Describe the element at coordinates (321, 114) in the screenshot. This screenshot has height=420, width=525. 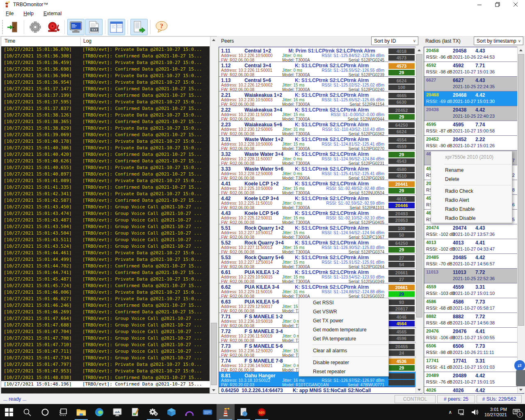
I see `peer-row: 2.22Waiakeakua 3+4K: S1:LCPtrnk S2:LCPtr…` at that location.